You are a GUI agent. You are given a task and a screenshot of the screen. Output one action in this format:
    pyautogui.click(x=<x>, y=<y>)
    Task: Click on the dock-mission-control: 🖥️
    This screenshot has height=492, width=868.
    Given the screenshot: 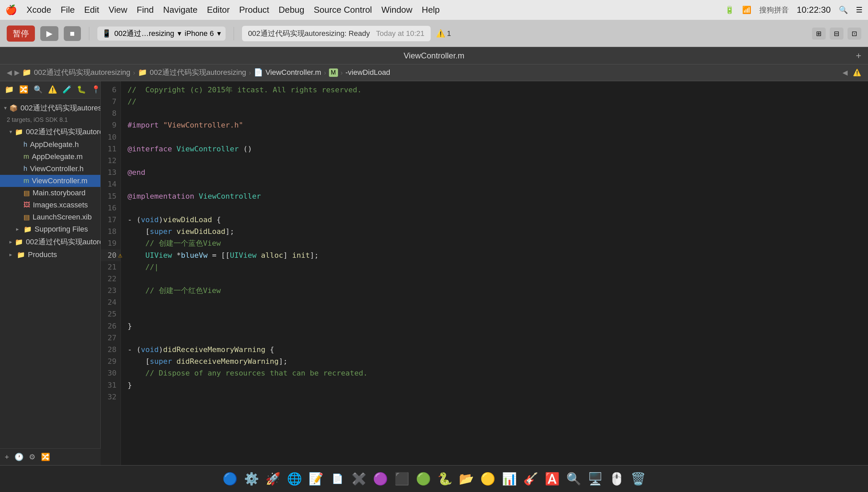 What is the action you would take?
    pyautogui.click(x=595, y=479)
    